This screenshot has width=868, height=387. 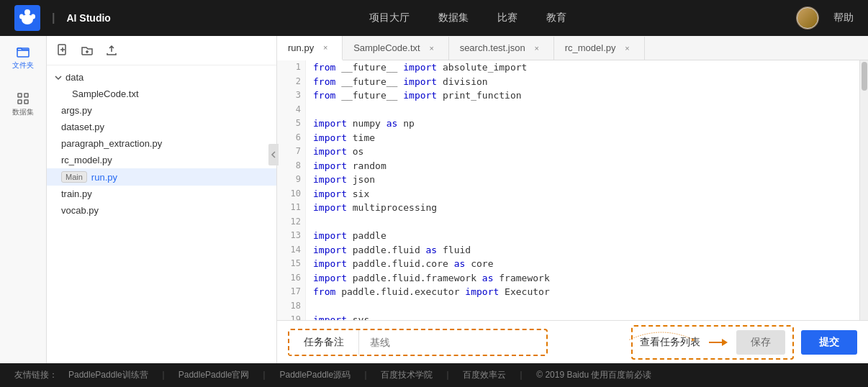 What do you see at coordinates (507, 18) in the screenshot?
I see `menu-competition: 比赛` at bounding box center [507, 18].